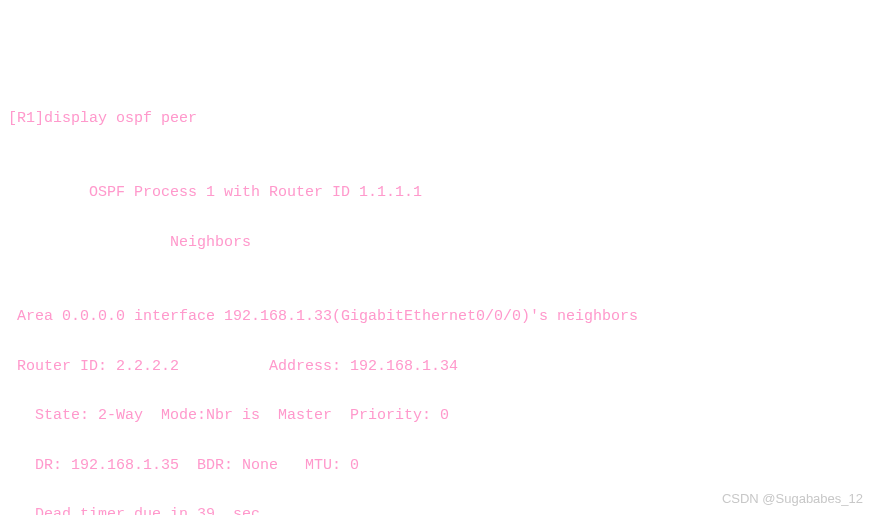 This screenshot has height=515, width=873. I want to click on neighbors-header: Neighbors, so click(436, 244).